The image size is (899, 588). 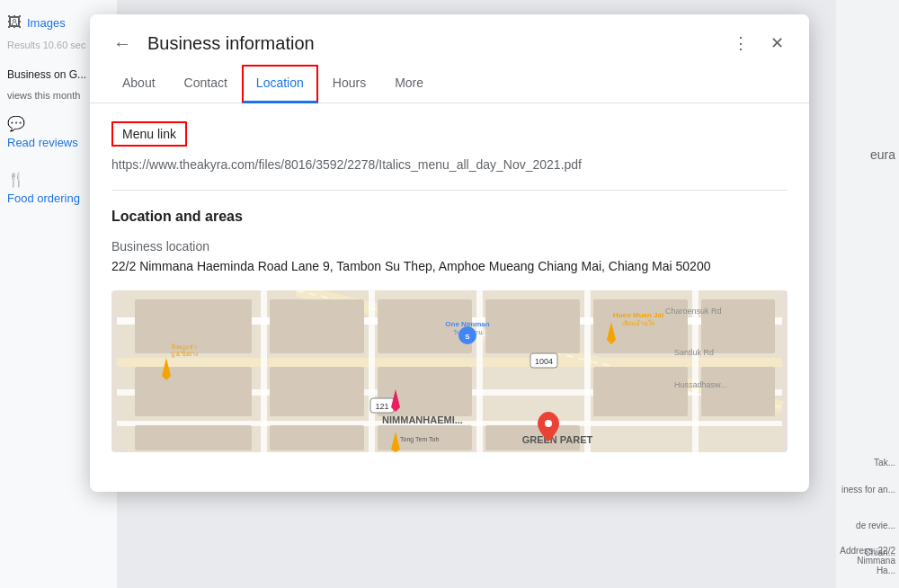 What do you see at coordinates (694, 311) in the screenshot?
I see `svg-text: Charoensuk Rd` at bounding box center [694, 311].